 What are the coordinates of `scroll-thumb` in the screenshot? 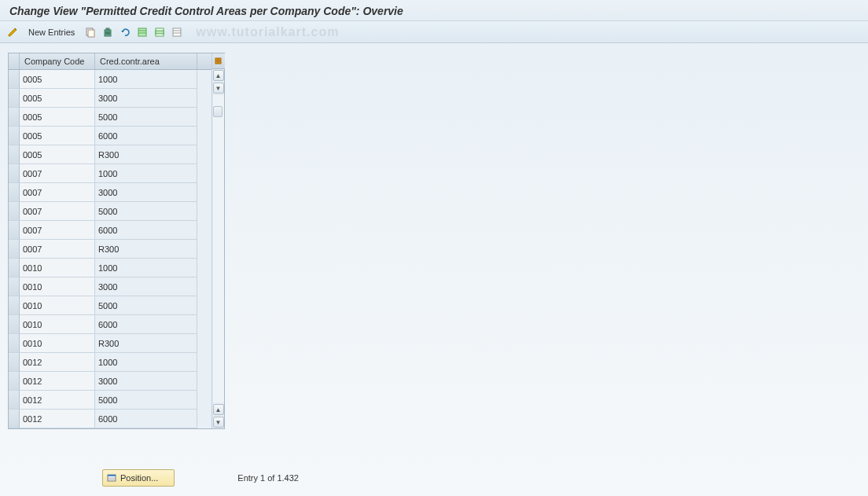 It's located at (218, 112).